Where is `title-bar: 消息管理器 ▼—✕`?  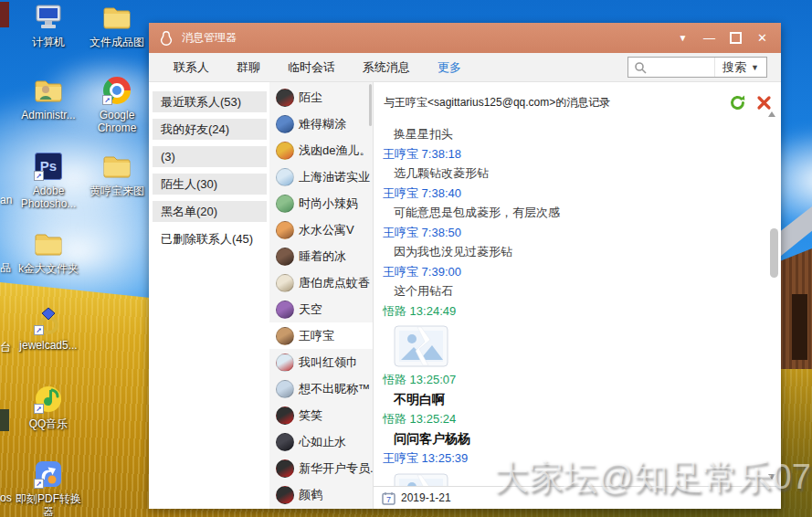 title-bar: 消息管理器 ▼—✕ is located at coordinates (465, 38).